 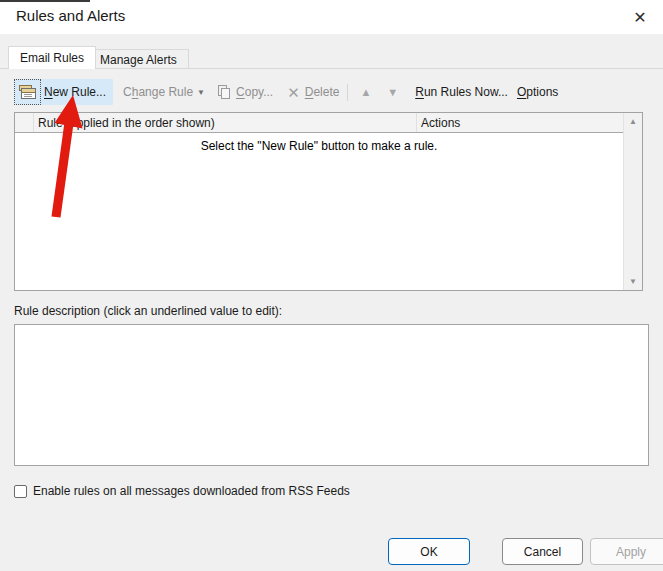 I want to click on tab-manage-alerts: Manage Alerts, so click(x=138, y=59).